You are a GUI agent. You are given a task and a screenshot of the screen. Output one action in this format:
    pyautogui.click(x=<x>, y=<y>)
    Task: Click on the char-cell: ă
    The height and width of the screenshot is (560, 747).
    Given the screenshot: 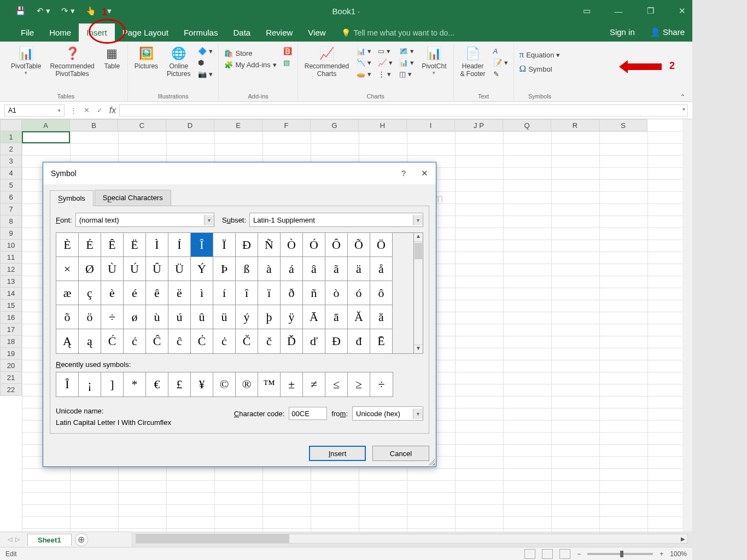 What is the action you would take?
    pyautogui.click(x=382, y=317)
    